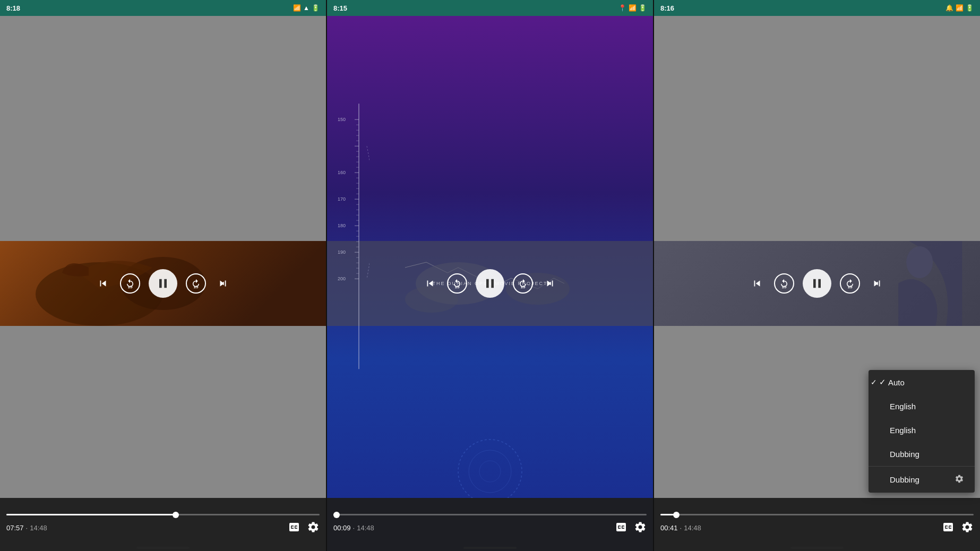 Image resolution: width=980 pixels, height=551 pixels. What do you see at coordinates (922, 479) in the screenshot?
I see `dropdown-item-dubbing2: Dubbing` at bounding box center [922, 479].